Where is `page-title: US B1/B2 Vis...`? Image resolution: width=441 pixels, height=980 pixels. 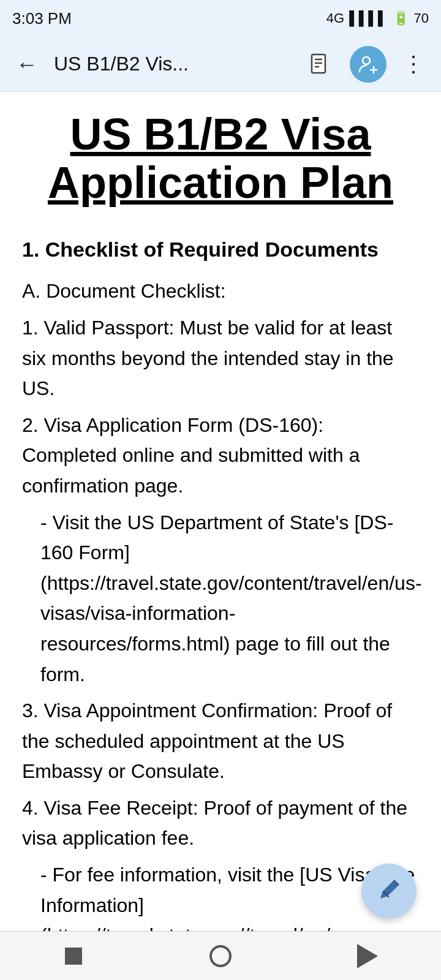
page-title: US B1/B2 Vis... is located at coordinates (173, 64).